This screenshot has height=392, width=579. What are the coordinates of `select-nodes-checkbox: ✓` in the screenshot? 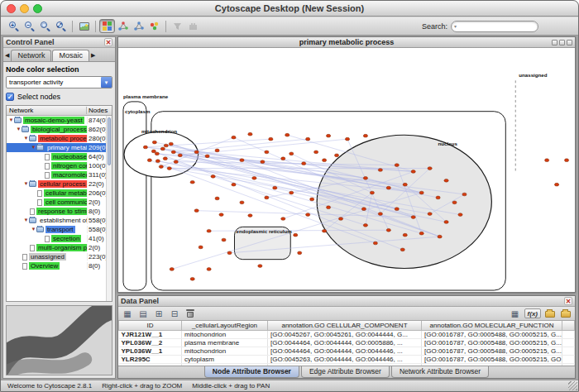 It's located at (10, 97).